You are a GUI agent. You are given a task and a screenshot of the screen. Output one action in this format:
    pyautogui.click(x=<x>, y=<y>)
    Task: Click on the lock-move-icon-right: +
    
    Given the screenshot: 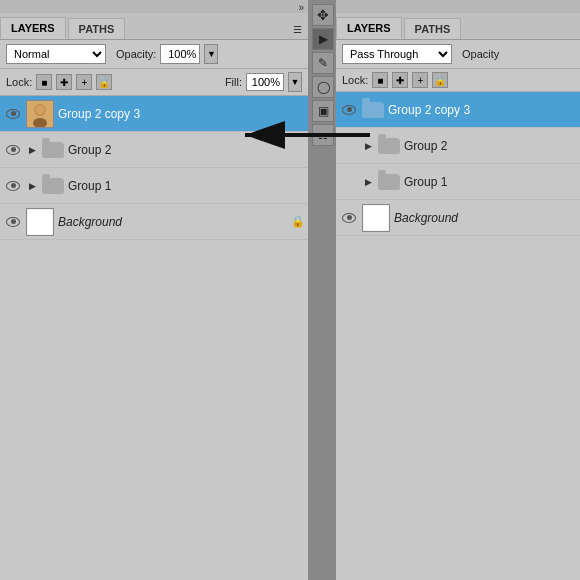 What is the action you would take?
    pyautogui.click(x=420, y=80)
    